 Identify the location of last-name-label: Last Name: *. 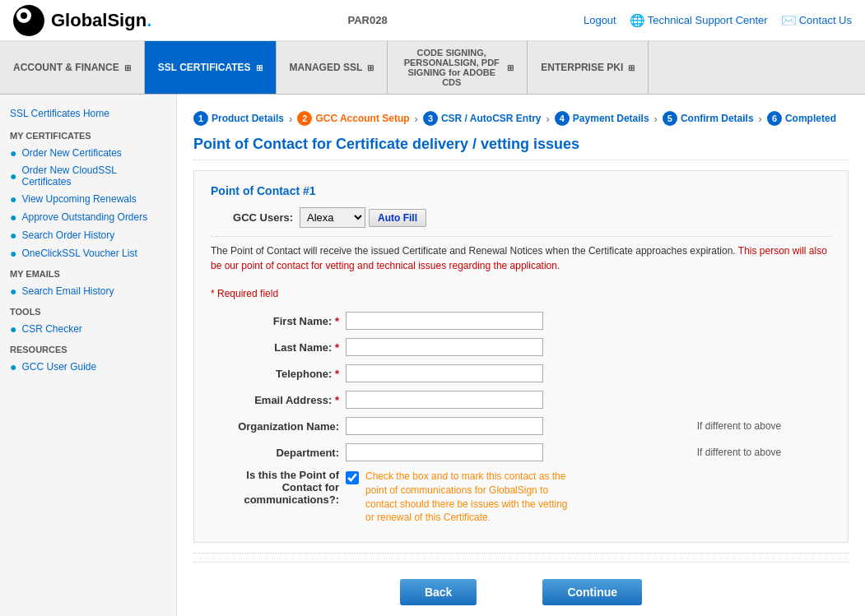
(277, 347).